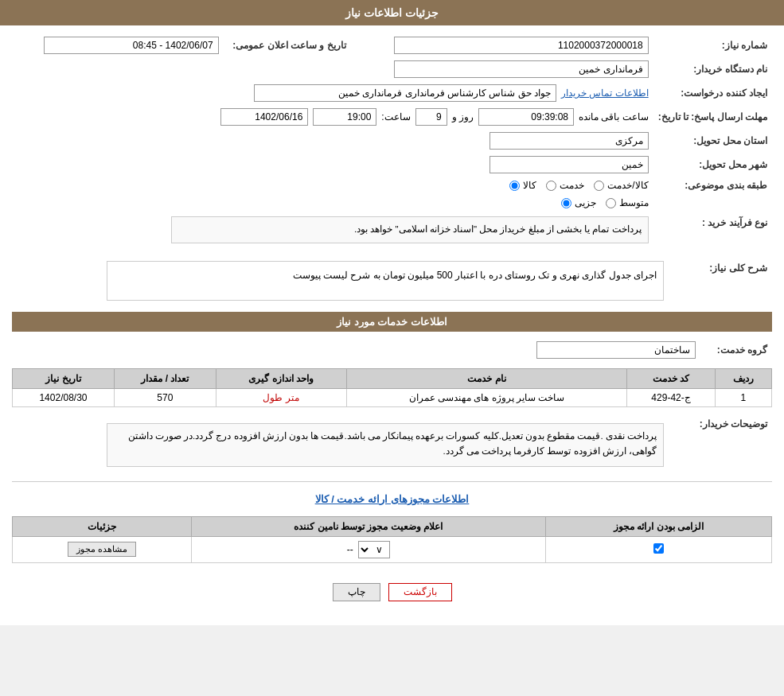  I want to click on buyer-notice-label: توضیحات خریدار:, so click(720, 445).